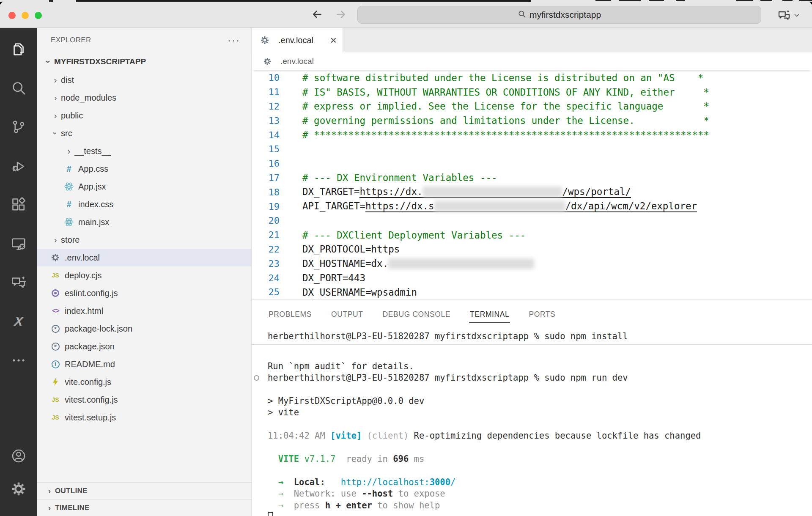 Image resolution: width=812 pixels, height=516 pixels. I want to click on panel-tab-terminal: TERMINAL, so click(490, 316).